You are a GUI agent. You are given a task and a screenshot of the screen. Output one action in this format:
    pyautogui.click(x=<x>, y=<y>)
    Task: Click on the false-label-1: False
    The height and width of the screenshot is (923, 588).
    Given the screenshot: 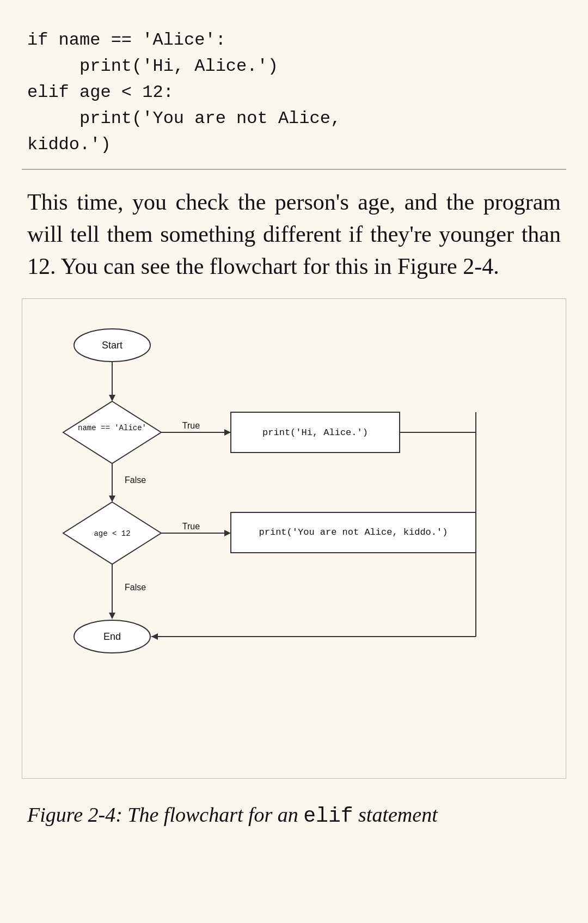 What is the action you would take?
    pyautogui.click(x=135, y=480)
    